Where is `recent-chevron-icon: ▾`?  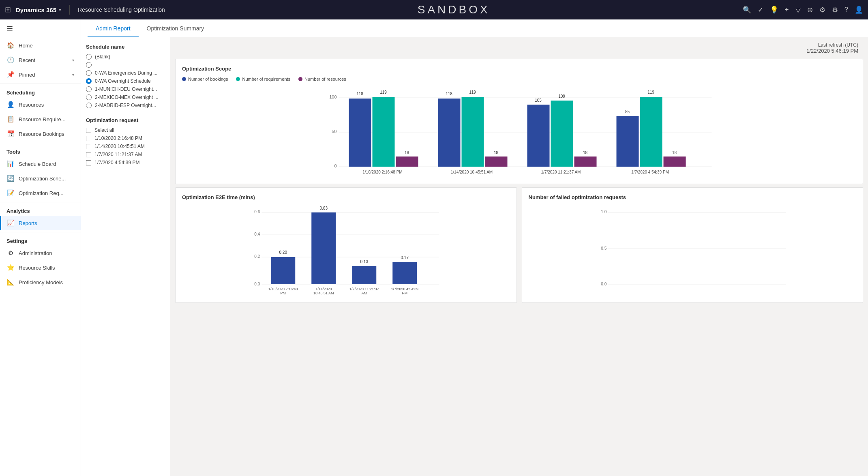 recent-chevron-icon: ▾ is located at coordinates (73, 60).